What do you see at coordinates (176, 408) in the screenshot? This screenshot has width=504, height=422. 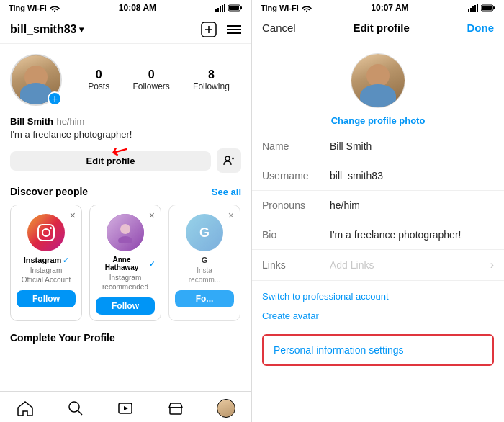 I see `nav-shop` at bounding box center [176, 408].